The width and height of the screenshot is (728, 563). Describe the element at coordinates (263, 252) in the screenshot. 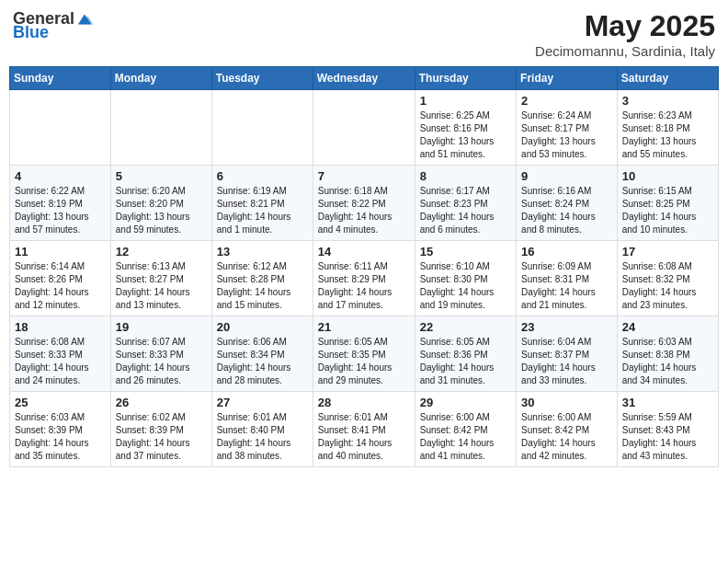

I see `day-number: 13` at that location.